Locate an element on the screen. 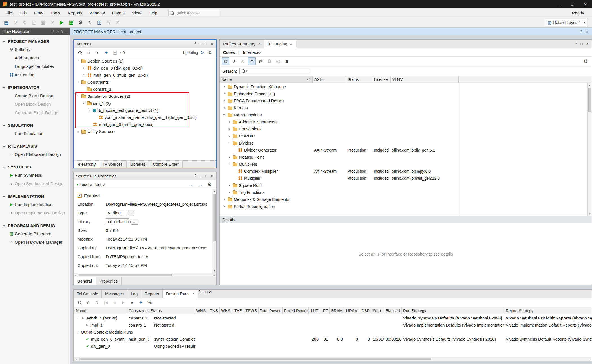 The height and width of the screenshot is (364, 592). scroll-right-icon: ▸ is located at coordinates (214, 275).